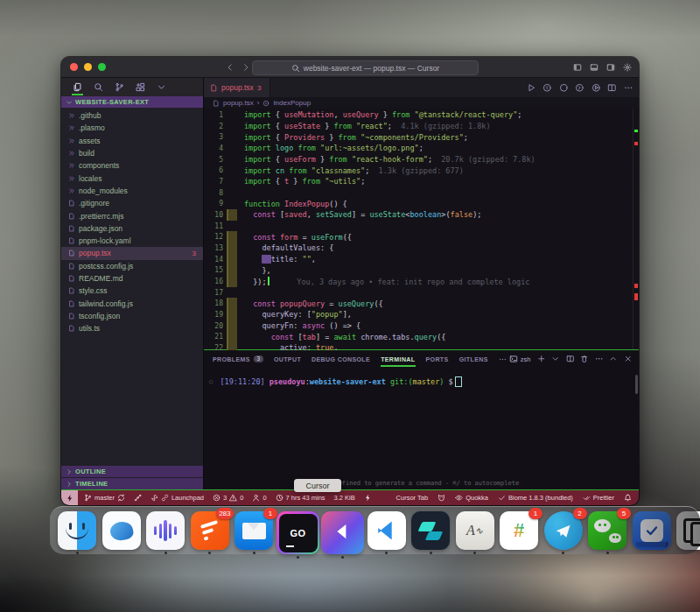 The height and width of the screenshot is (612, 700). Describe the element at coordinates (132, 229) in the screenshot. I see `tree-item-package-json: package.json` at that location.